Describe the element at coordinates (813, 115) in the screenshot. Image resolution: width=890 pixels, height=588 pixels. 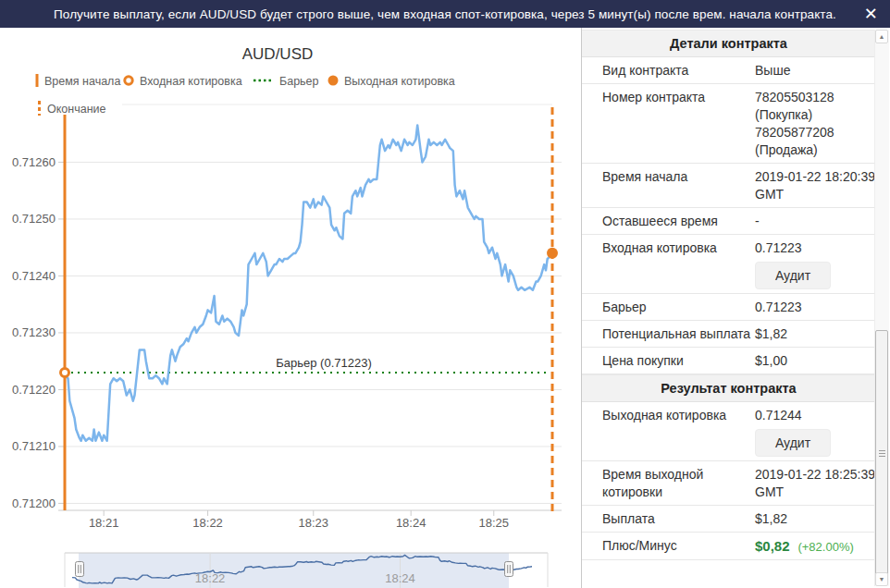
I see `buy-ref-type: (Покупка)` at that location.